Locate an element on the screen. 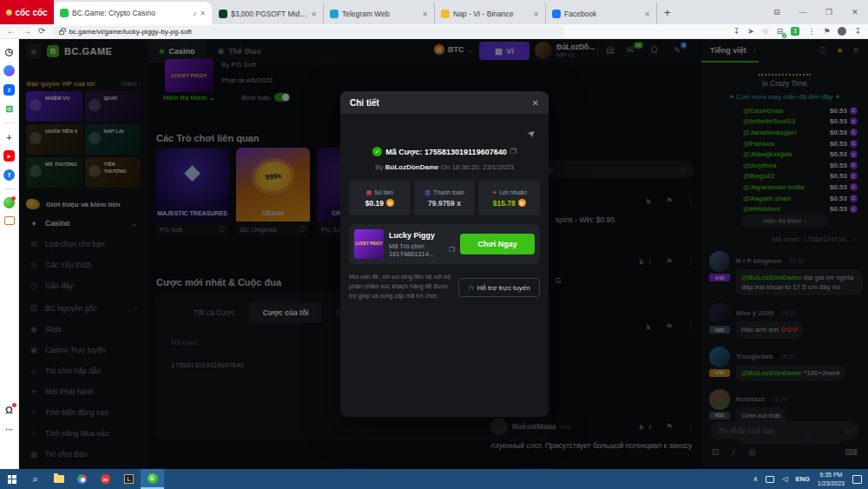 The height and width of the screenshot is (489, 868). system-tray: ∧ ◁ ENG 6:35 PM1/23/2023 is located at coordinates (811, 479).